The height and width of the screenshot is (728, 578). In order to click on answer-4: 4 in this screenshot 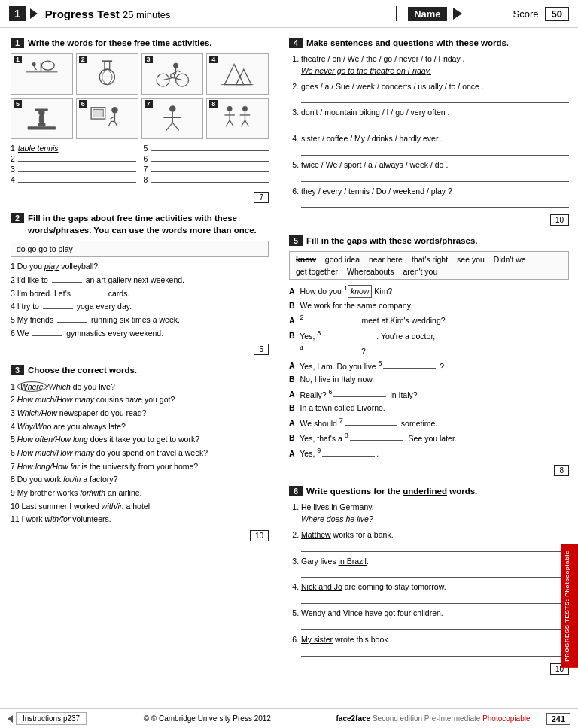, I will do `click(74, 180)`.